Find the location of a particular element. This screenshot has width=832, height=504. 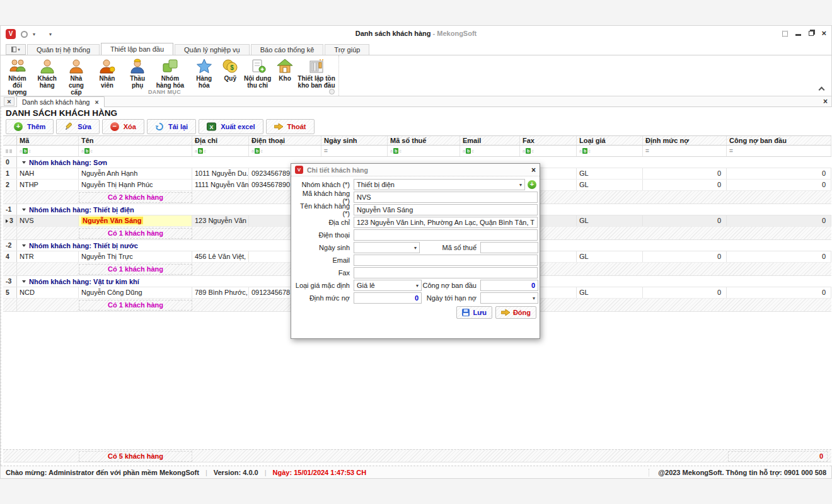

row-number: -1 is located at coordinates (10, 209).